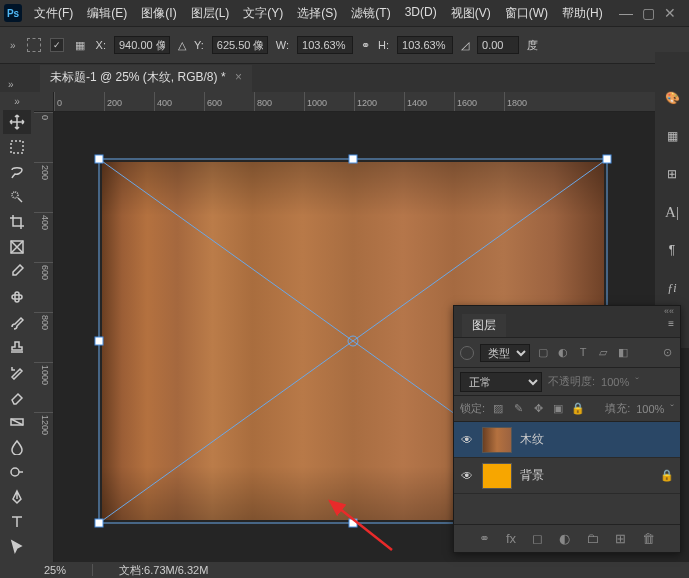 The width and height of the screenshot is (689, 578). What do you see at coordinates (362, 570) in the screenshot?
I see `status-bar: 25% 文档:6.73M/6.32M` at bounding box center [362, 570].